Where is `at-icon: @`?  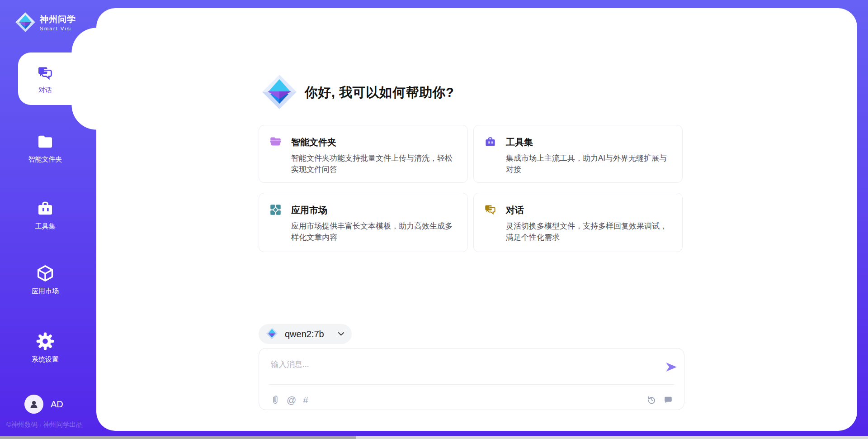 at-icon: @ is located at coordinates (291, 400).